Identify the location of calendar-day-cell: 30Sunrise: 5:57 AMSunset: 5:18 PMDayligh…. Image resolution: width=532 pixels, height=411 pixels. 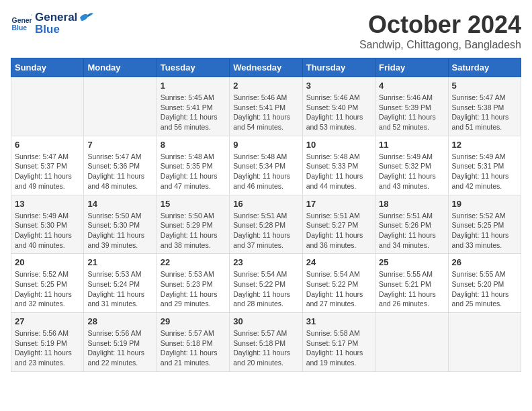
(266, 342).